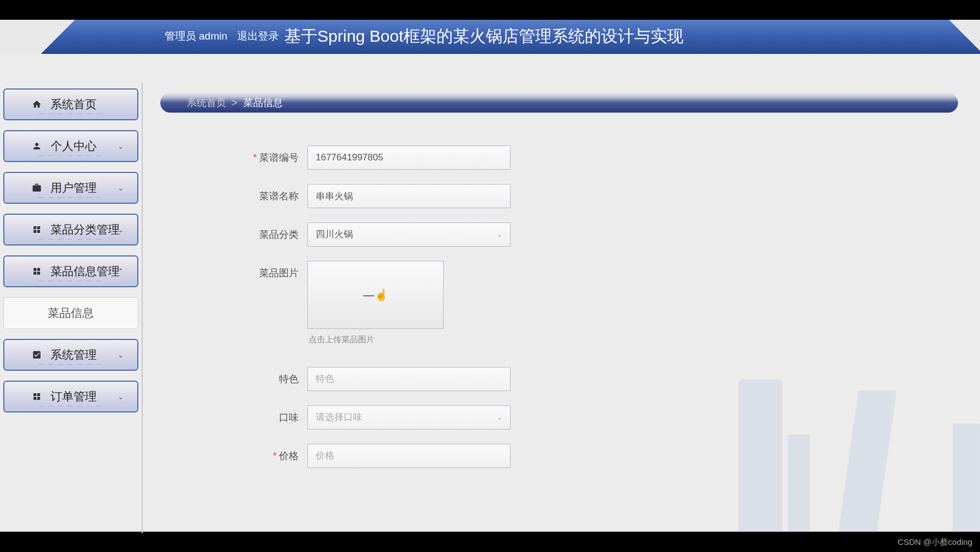 This screenshot has width=980, height=552. What do you see at coordinates (206, 103) in the screenshot?
I see `breadcrumb-root: 系统首页` at bounding box center [206, 103].